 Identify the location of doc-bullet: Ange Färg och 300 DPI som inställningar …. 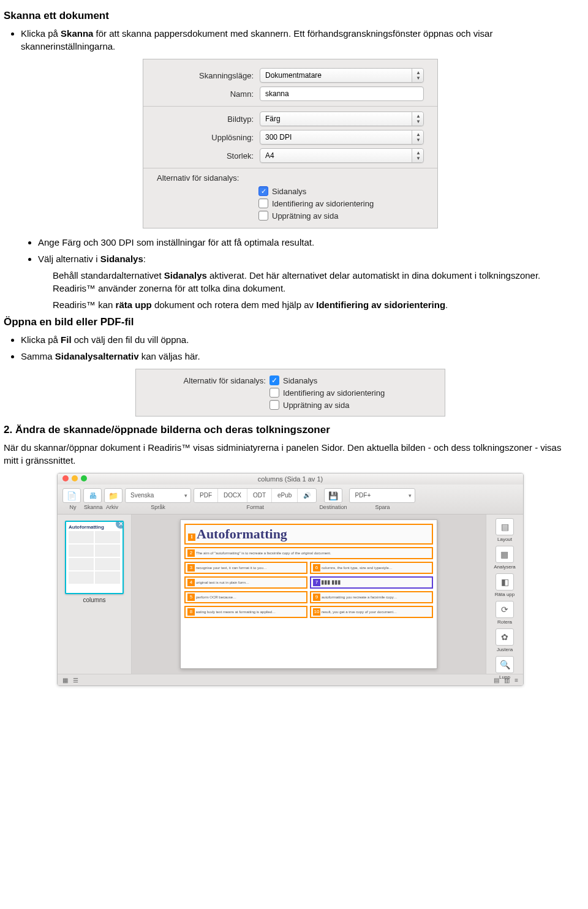
(307, 243).